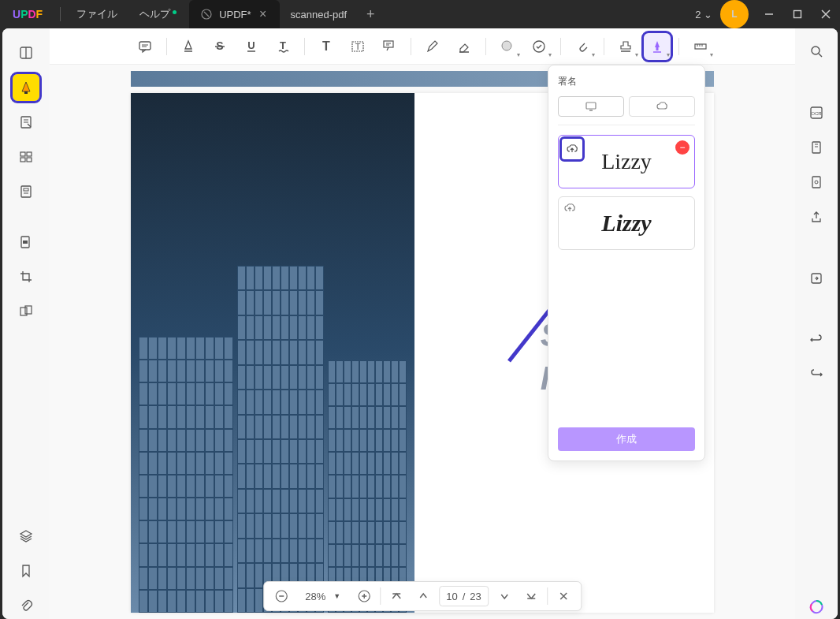  I want to click on tb-shape-icon: ▾, so click(507, 47).